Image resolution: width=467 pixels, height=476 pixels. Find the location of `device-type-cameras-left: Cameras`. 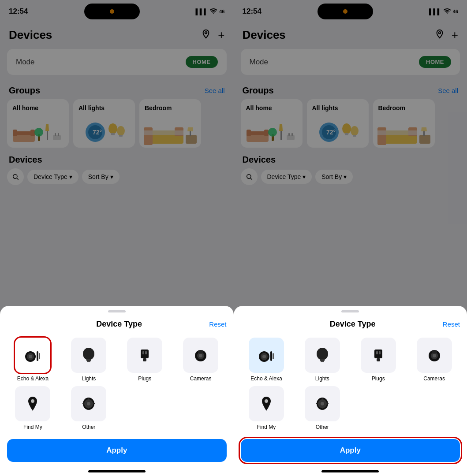

device-type-cameras-left: Cameras is located at coordinates (201, 360).